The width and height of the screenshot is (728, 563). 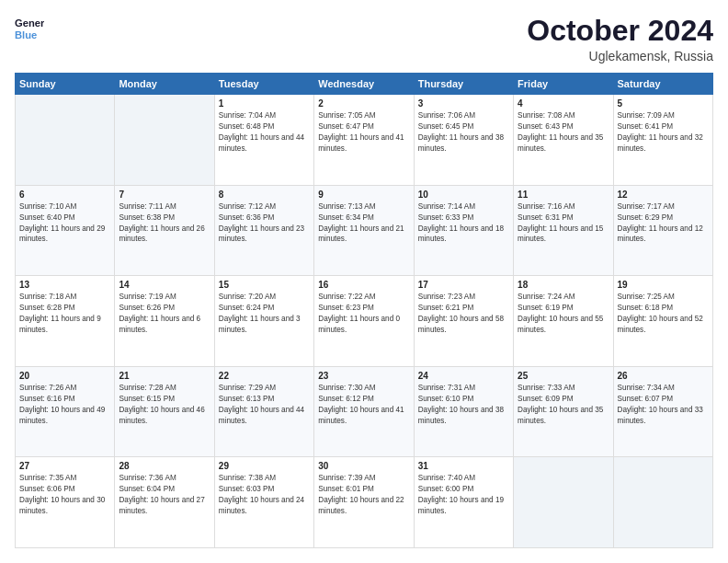 What do you see at coordinates (29, 29) in the screenshot?
I see `logo: GeneralBlue` at bounding box center [29, 29].